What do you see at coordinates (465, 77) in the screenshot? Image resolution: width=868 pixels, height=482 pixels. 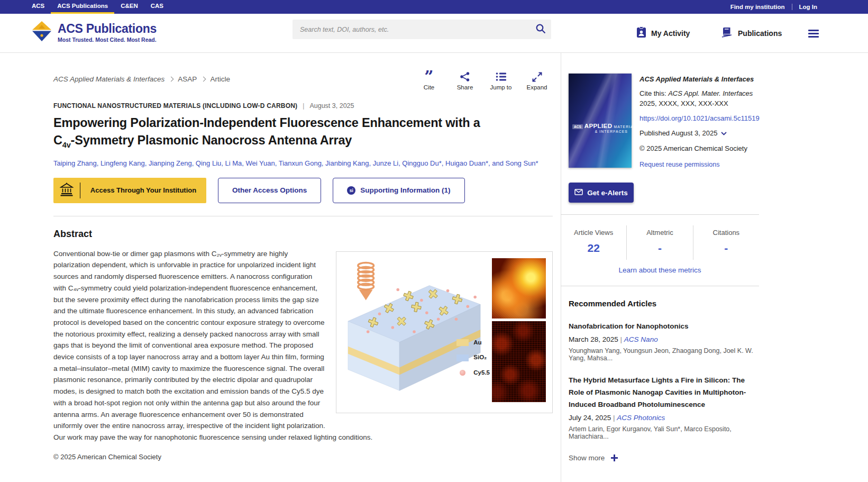 I see `share-icon` at bounding box center [465, 77].